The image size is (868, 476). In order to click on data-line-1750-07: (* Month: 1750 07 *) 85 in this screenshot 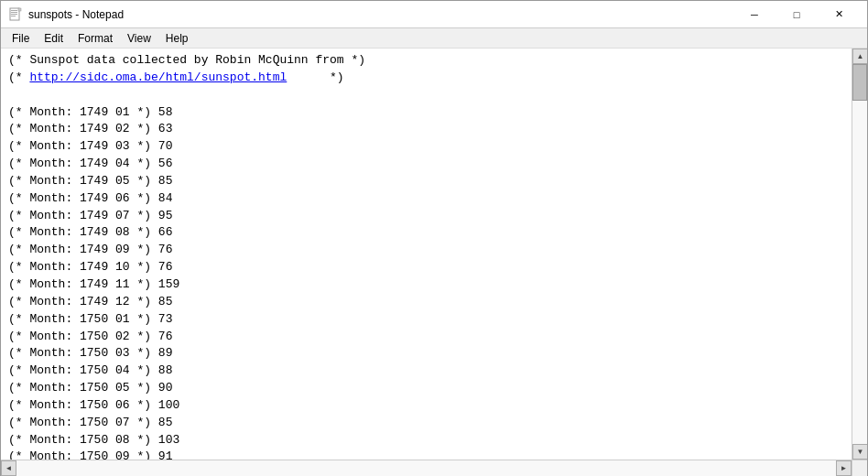, I will do `click(90, 423)`.